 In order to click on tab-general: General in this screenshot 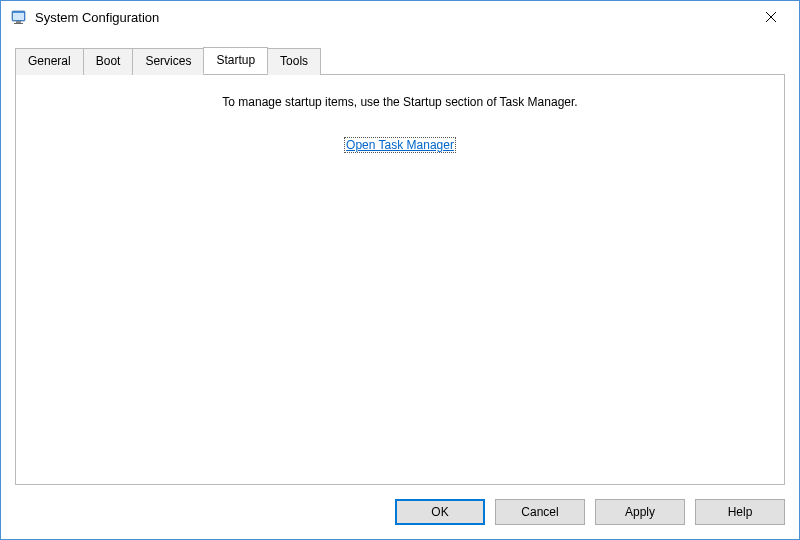, I will do `click(50, 62)`.